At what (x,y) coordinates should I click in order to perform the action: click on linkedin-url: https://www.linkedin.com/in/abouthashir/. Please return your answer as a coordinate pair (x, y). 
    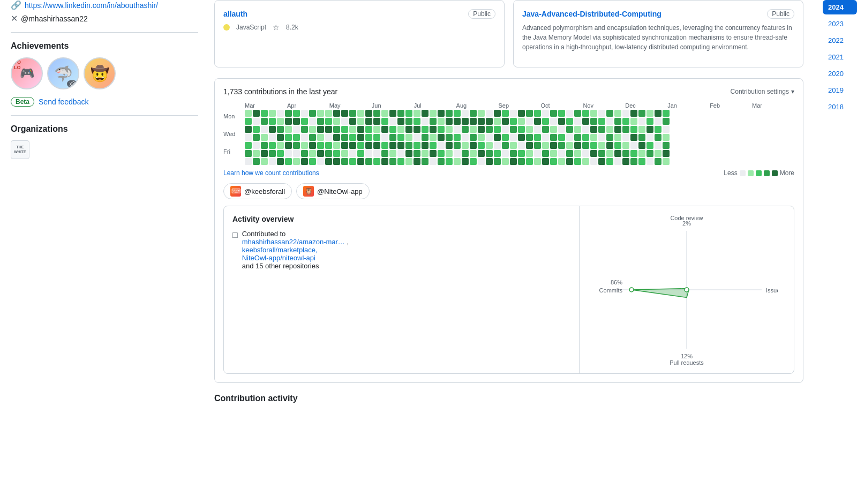
    Looking at the image, I should click on (91, 5).